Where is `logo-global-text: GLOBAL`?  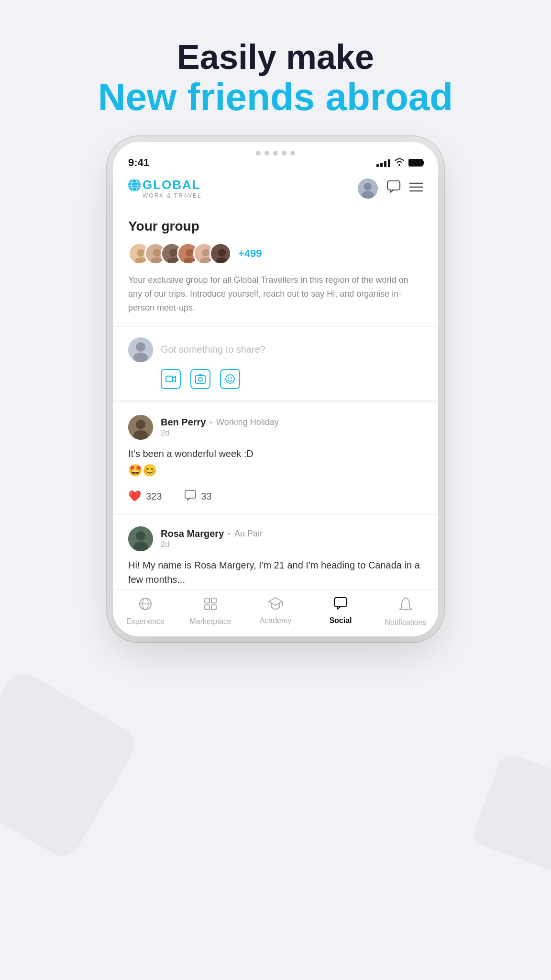
logo-global-text: GLOBAL is located at coordinates (172, 185).